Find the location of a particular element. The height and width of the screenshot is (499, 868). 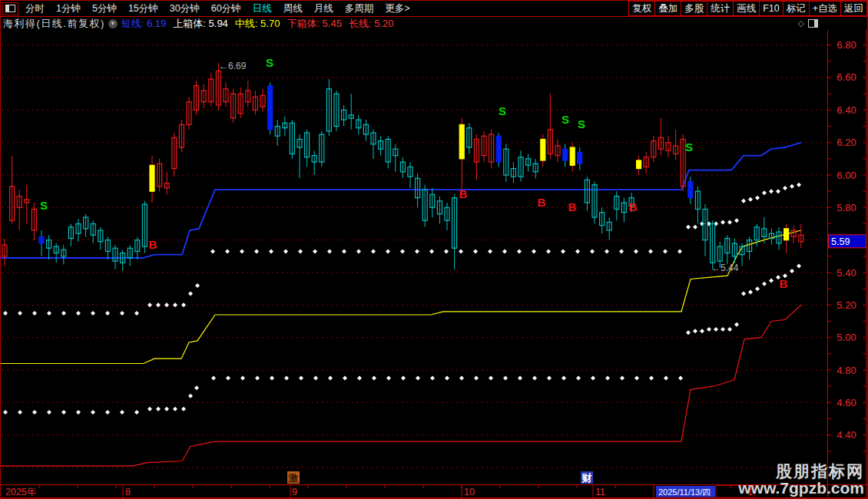

svg-text: 4.40 is located at coordinates (846, 435).